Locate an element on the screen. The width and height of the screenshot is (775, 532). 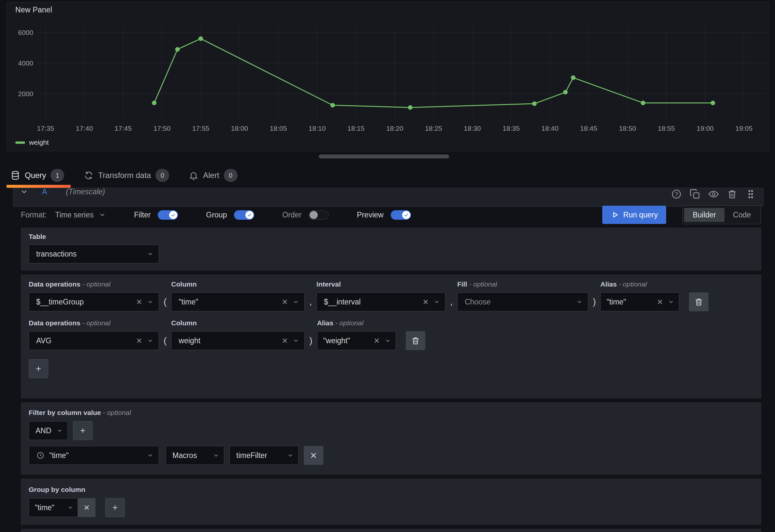
table-select: transactions is located at coordinates (94, 254).